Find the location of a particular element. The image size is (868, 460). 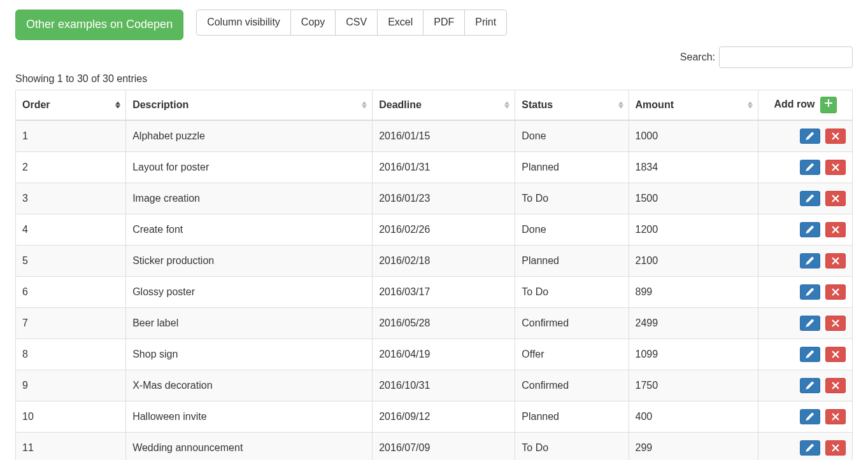

cell-description: Create font is located at coordinates (250, 229).